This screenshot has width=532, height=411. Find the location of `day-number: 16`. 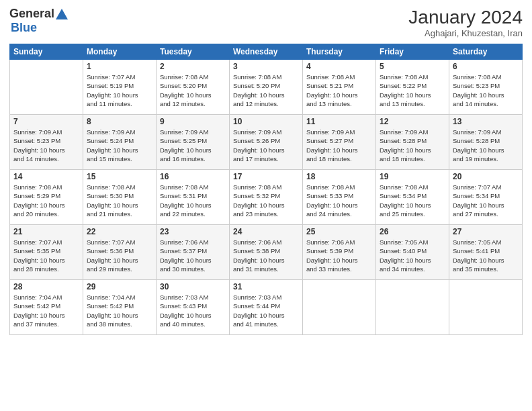

day-number: 16 is located at coordinates (193, 177).